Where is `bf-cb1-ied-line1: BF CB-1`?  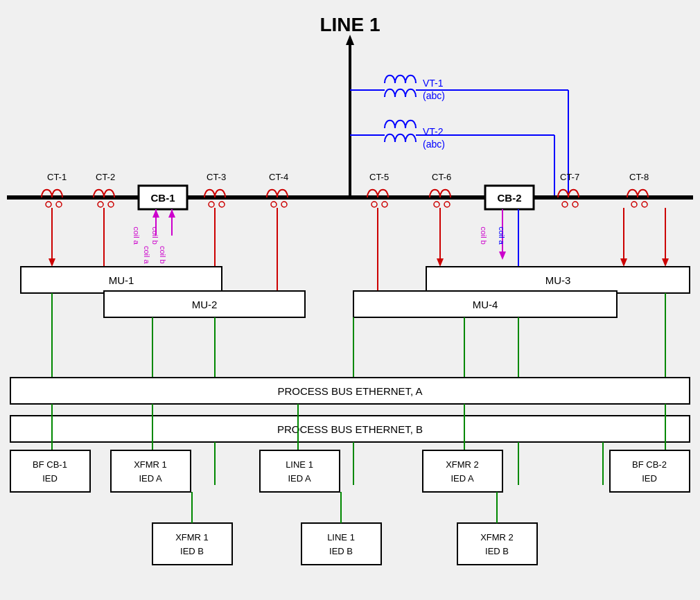 bf-cb1-ied-line1: BF CB-1 is located at coordinates (50, 464).